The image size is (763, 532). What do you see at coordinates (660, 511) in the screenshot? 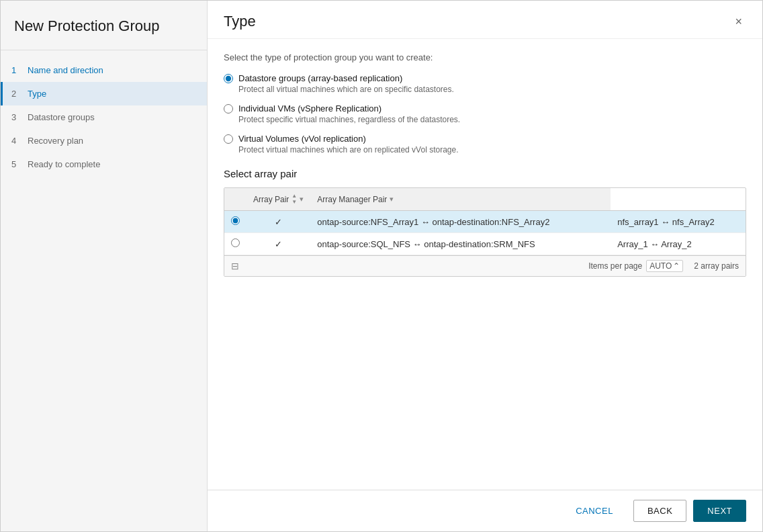
I see `back-button: BACK` at bounding box center [660, 511].